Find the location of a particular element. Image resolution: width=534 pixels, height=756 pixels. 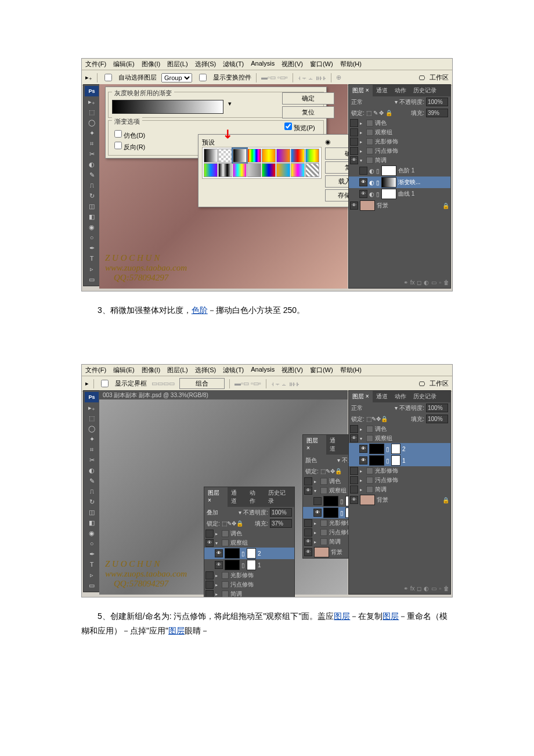

show-transform-checkbox is located at coordinates (203, 78).